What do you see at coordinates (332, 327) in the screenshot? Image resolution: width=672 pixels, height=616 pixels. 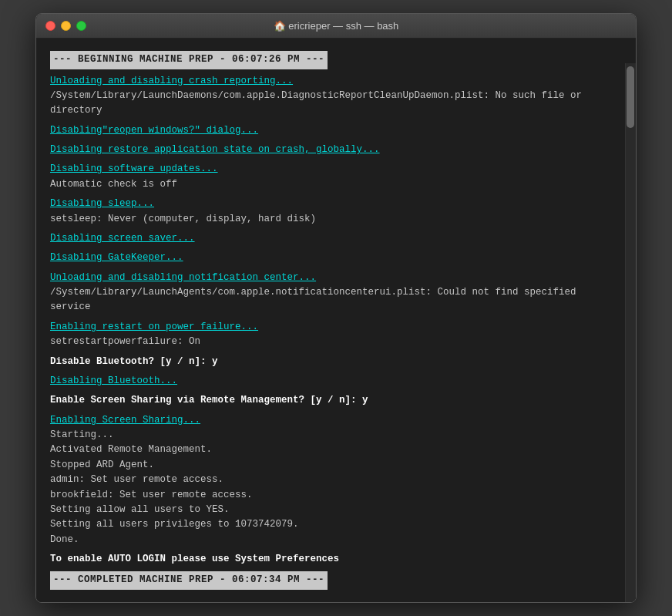 I see `restart-failure-link: Enabling restart on power failure...` at bounding box center [332, 327].